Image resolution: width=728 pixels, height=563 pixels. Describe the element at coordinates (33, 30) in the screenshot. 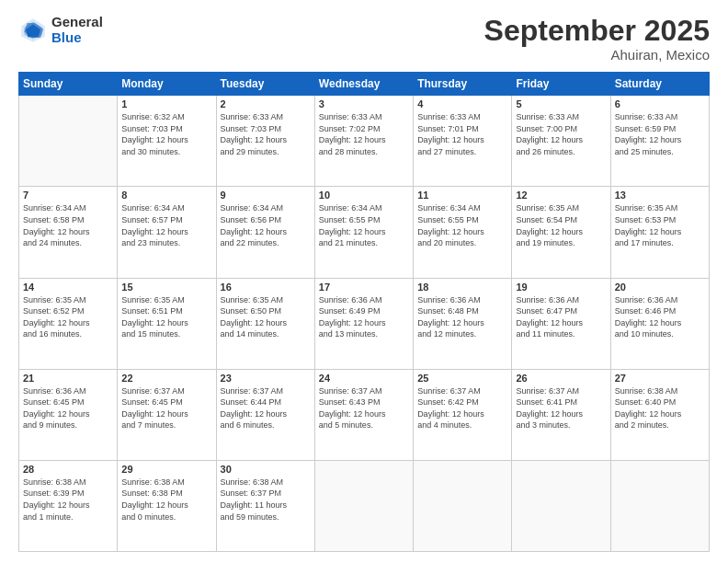

I see `logo-icon` at that location.